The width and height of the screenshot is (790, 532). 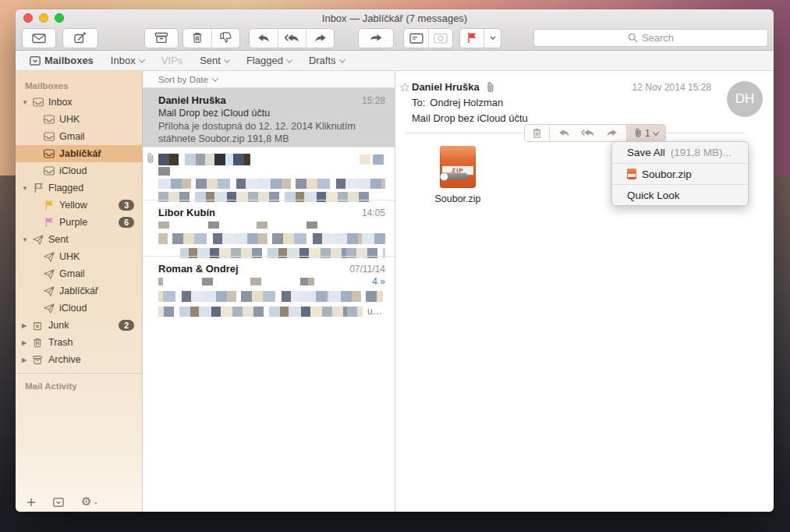 I want to click on redirect-icon, so click(x=376, y=38).